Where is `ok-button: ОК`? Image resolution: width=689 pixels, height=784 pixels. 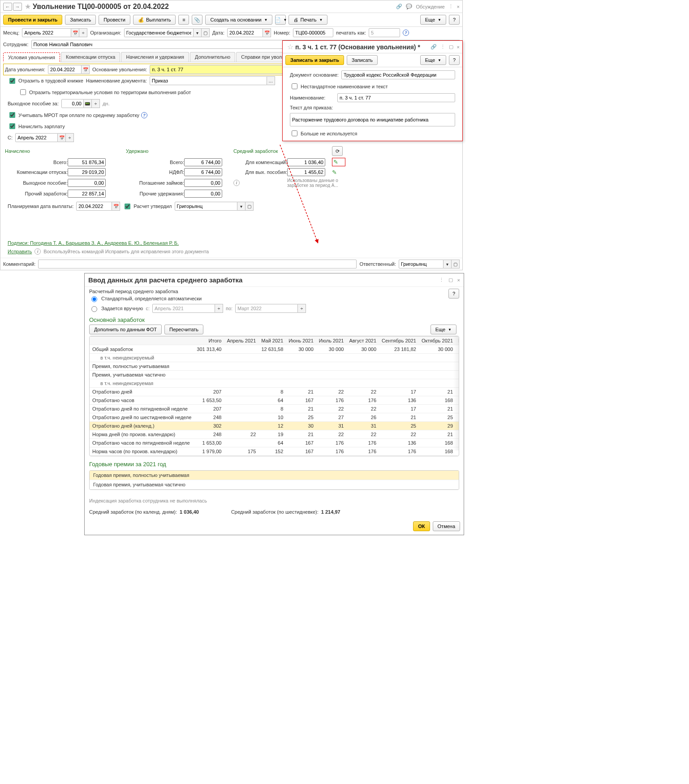
ok-button: ОК is located at coordinates (421, 526).